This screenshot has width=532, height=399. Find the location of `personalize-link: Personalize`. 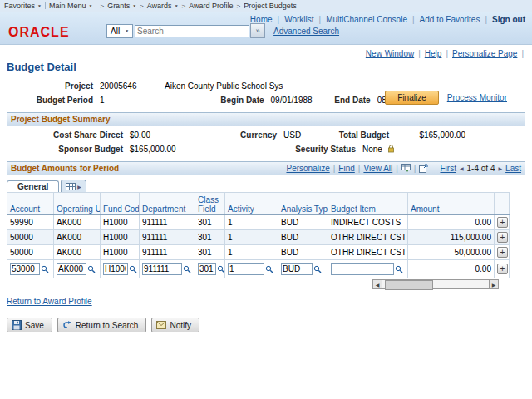

personalize-link: Personalize is located at coordinates (308, 168).